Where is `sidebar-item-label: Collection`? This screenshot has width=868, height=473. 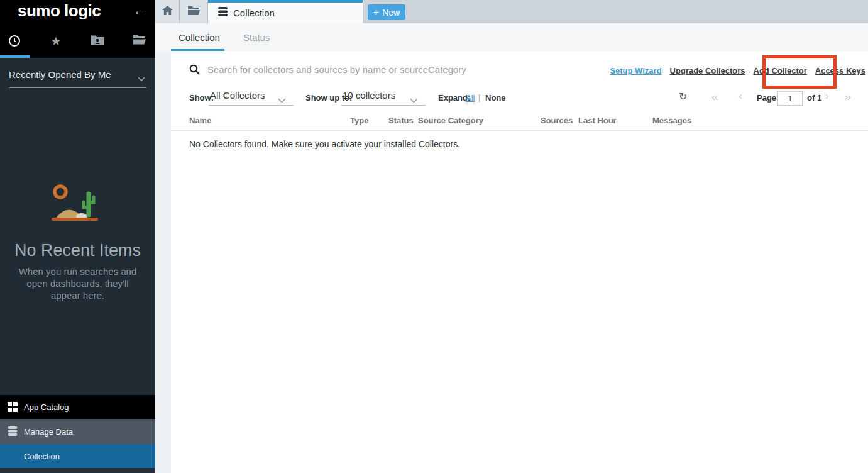 sidebar-item-label: Collection is located at coordinates (41, 457).